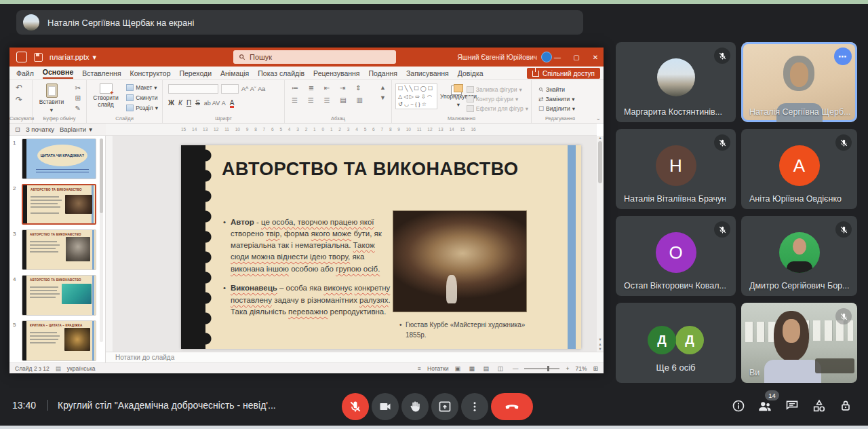 Image resolution: width=868 pixels, height=429 pixels. I want to click on end-call-button, so click(512, 407).